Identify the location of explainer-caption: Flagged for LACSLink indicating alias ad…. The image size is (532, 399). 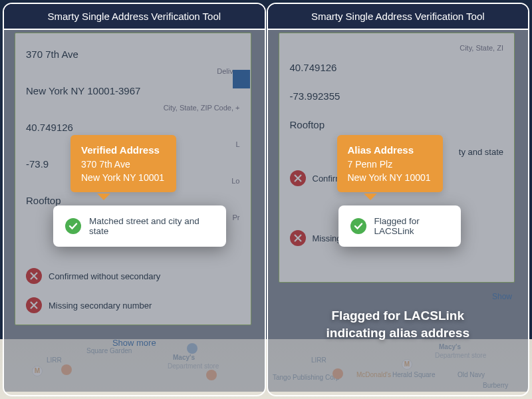
(398, 325).